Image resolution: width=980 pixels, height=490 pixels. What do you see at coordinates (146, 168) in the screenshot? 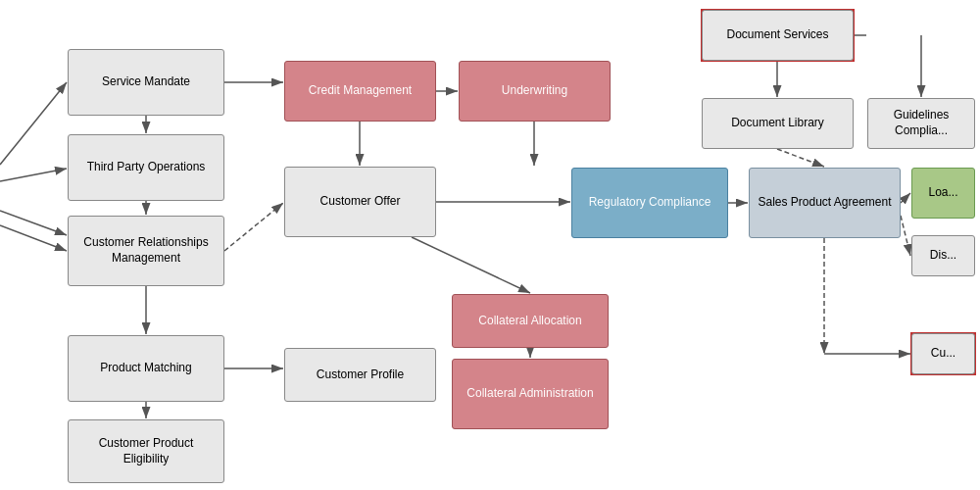
I see `third-party-ops-box: Third Party Operations` at bounding box center [146, 168].